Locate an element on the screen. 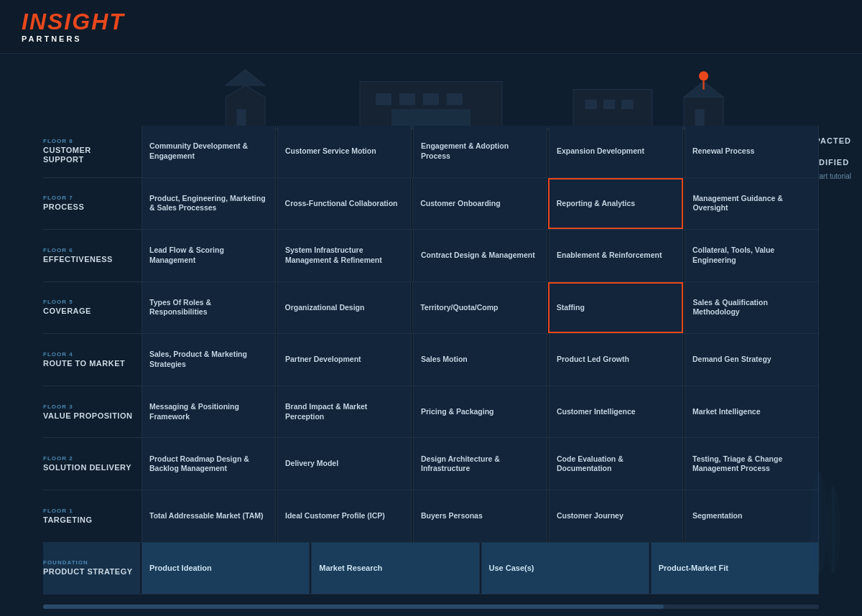 This screenshot has width=862, height=616. grid-cell-floor8-3: Expansion Development is located at coordinates (616, 151).